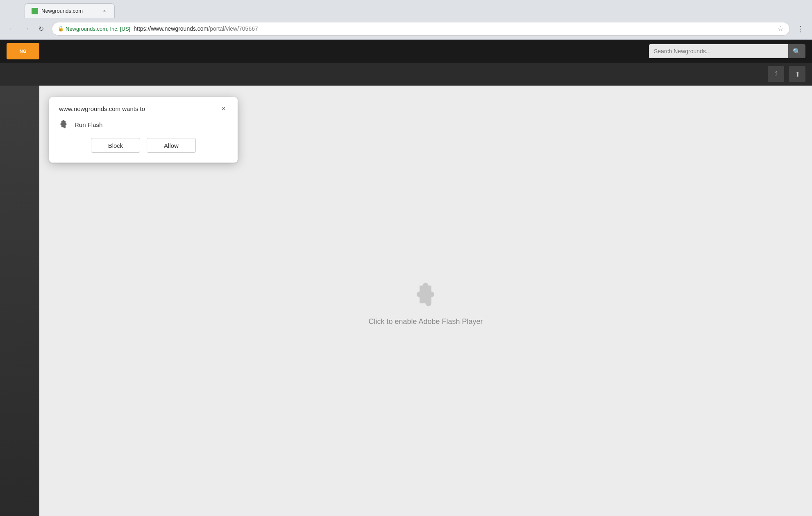  Describe the element at coordinates (104, 11) in the screenshot. I see `tab-close-button: ×` at that location.